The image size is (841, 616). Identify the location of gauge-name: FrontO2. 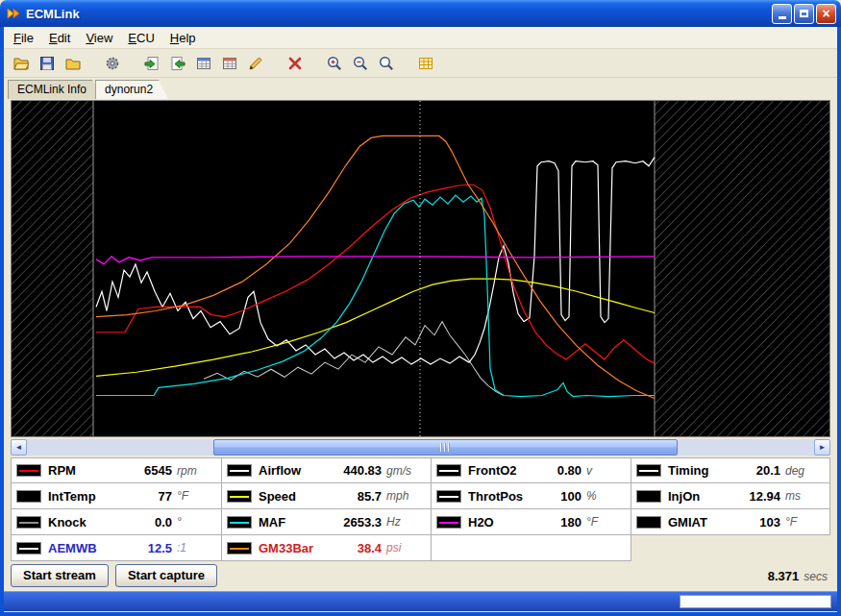
(492, 471).